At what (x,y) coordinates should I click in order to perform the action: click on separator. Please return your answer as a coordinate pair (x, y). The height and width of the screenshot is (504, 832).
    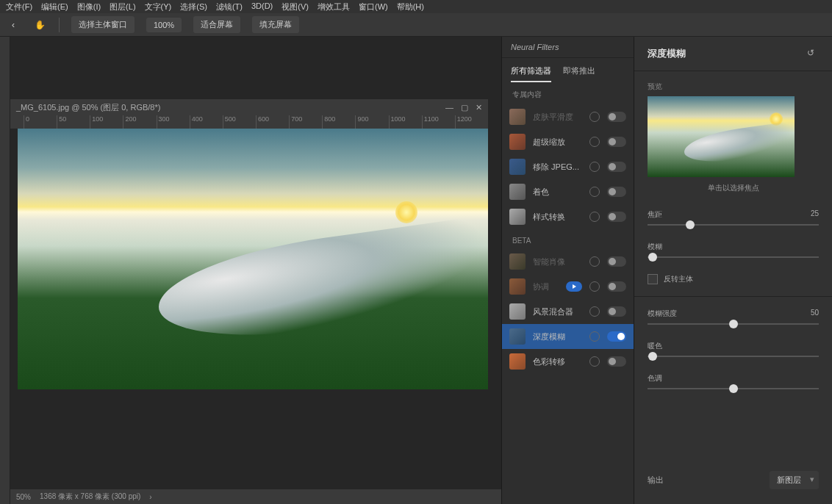
    Looking at the image, I should click on (59, 25).